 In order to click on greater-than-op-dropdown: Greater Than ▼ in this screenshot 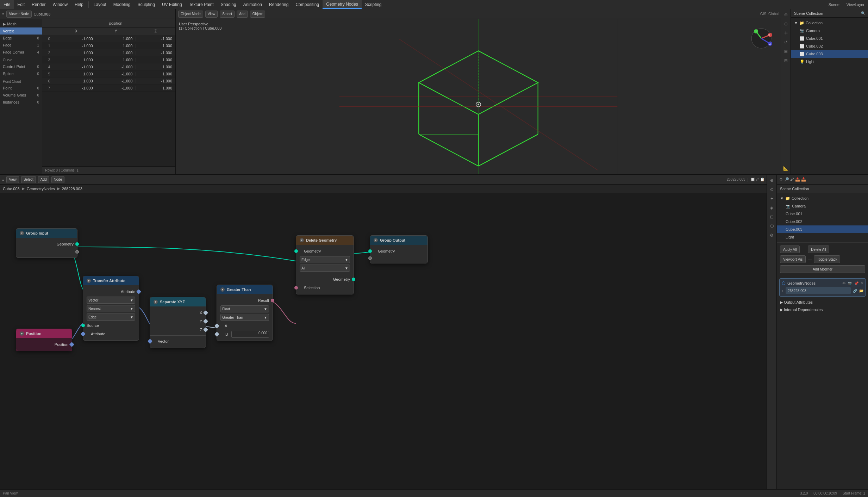, I will do `click(245, 317)`.